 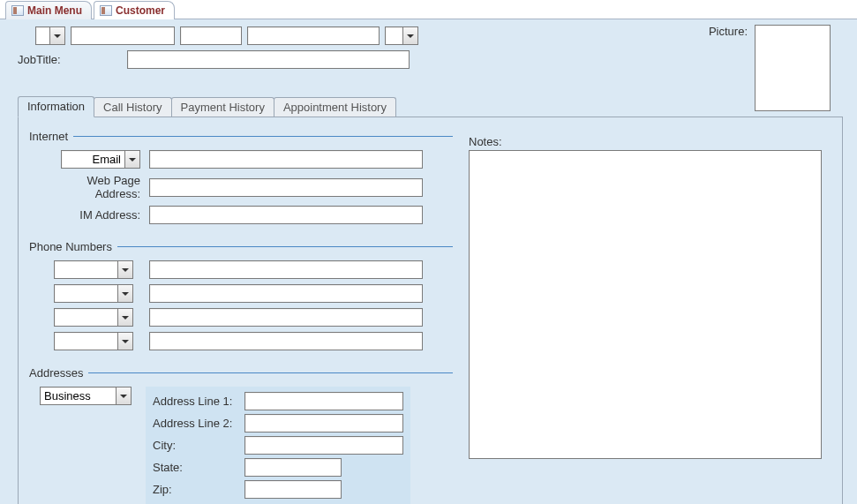 I want to click on tab-payment-history: Payment History, so click(x=222, y=107).